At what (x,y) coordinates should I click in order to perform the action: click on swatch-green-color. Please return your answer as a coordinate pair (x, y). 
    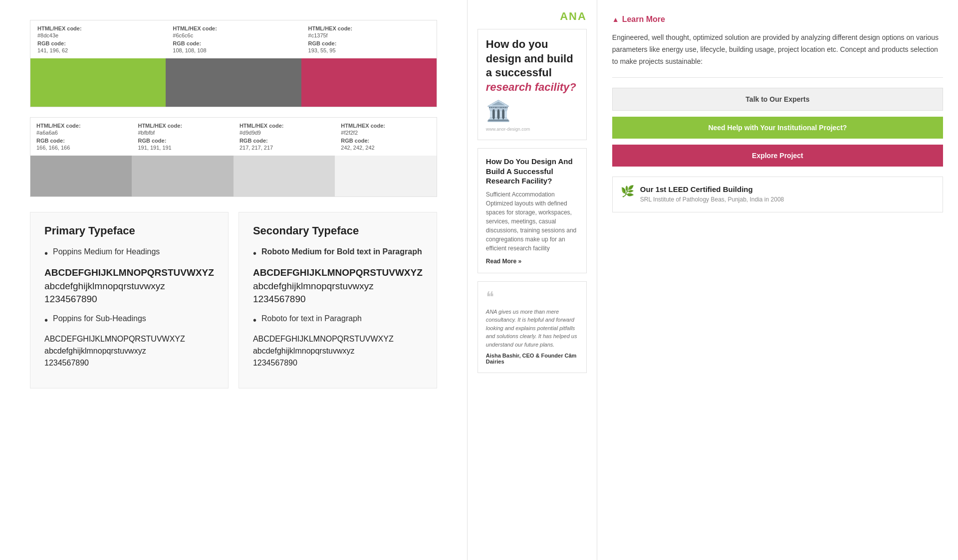
    Looking at the image, I should click on (98, 83).